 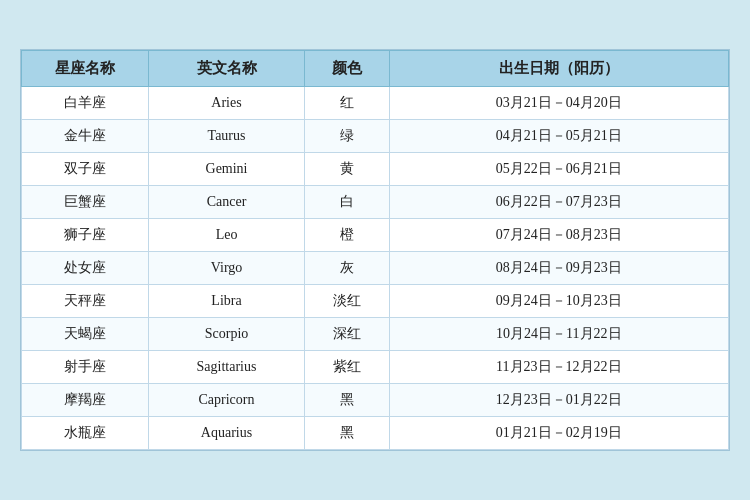 I want to click on cell-english-name: Gemini, so click(x=227, y=170).